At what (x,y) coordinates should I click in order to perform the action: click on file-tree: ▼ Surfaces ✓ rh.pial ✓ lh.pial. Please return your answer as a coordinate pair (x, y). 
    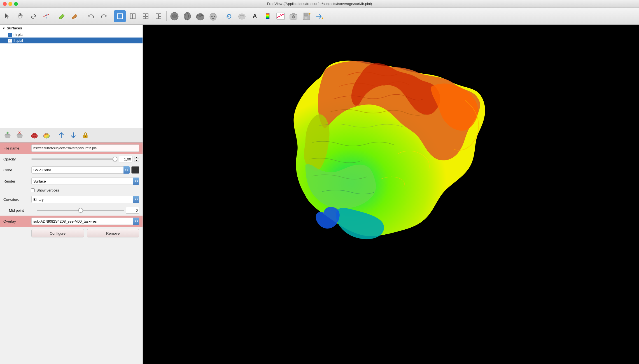
    Looking at the image, I should click on (71, 76).